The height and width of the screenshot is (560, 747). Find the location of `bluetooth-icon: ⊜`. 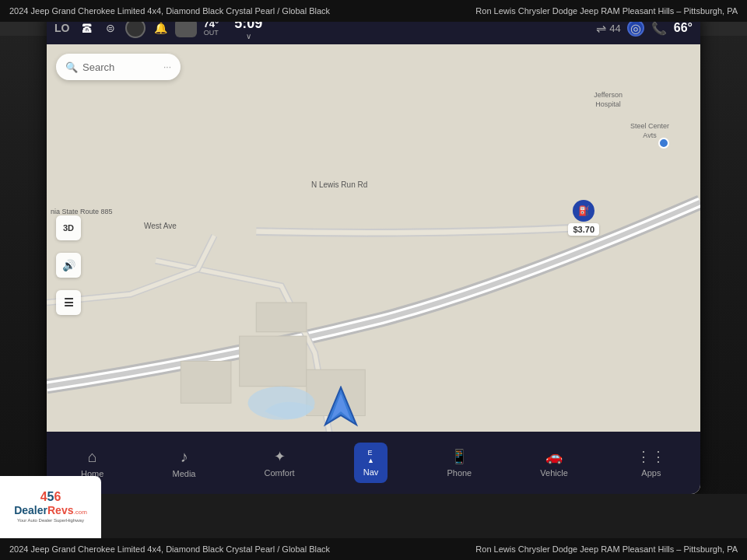

bluetooth-icon: ⊜ is located at coordinates (110, 28).